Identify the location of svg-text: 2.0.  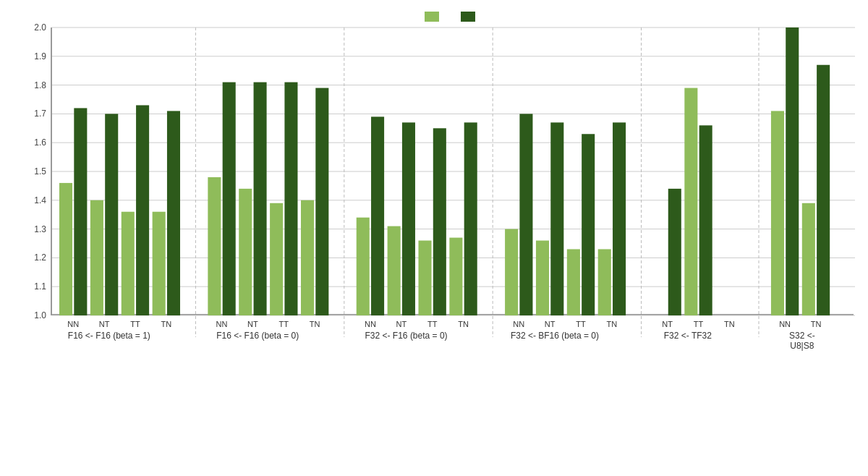
(41, 27).